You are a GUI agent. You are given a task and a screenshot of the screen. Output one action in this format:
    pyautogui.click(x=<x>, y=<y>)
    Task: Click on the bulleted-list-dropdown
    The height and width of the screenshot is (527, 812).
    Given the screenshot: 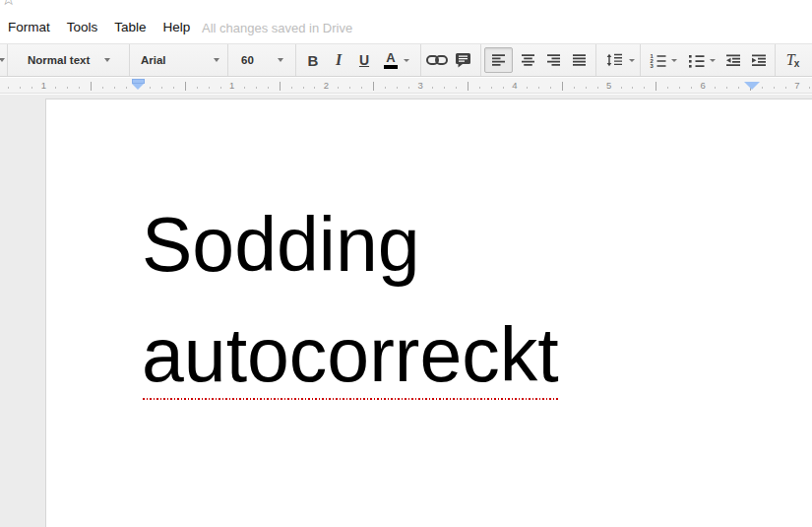 What is the action you would take?
    pyautogui.click(x=713, y=60)
    